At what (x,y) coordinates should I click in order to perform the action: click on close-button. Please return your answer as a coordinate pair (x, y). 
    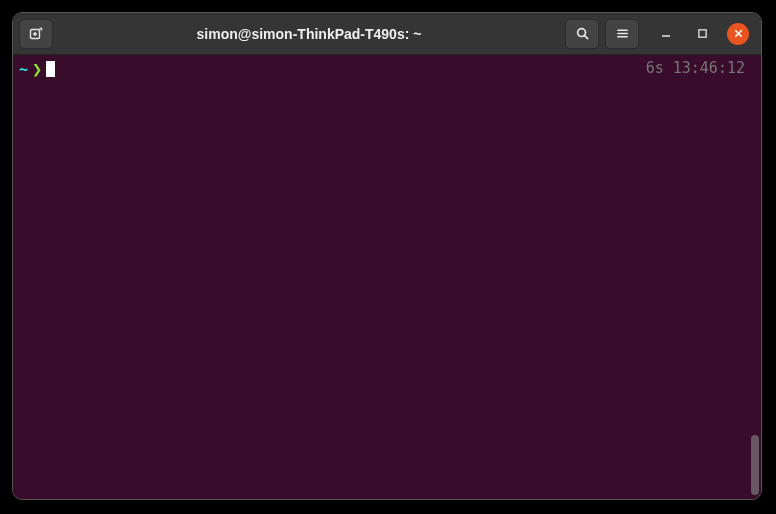
    Looking at the image, I should click on (738, 34).